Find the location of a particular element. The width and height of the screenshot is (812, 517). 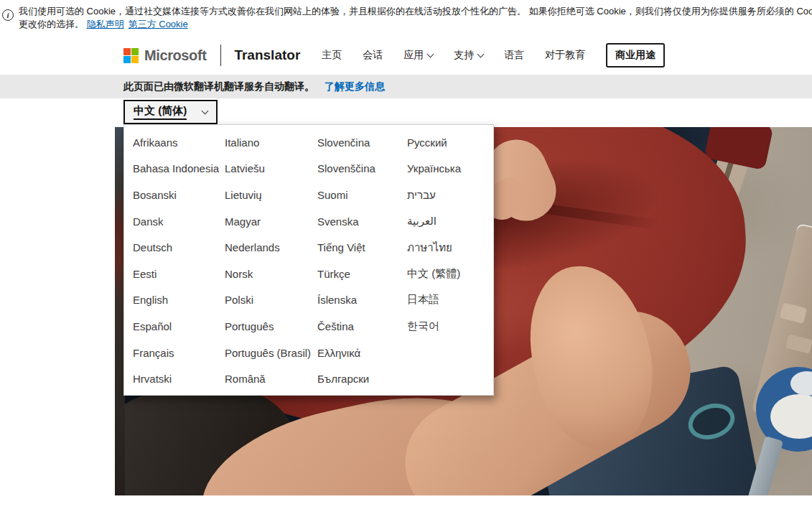

language-picker-label: 中文 (简体) is located at coordinates (160, 112).